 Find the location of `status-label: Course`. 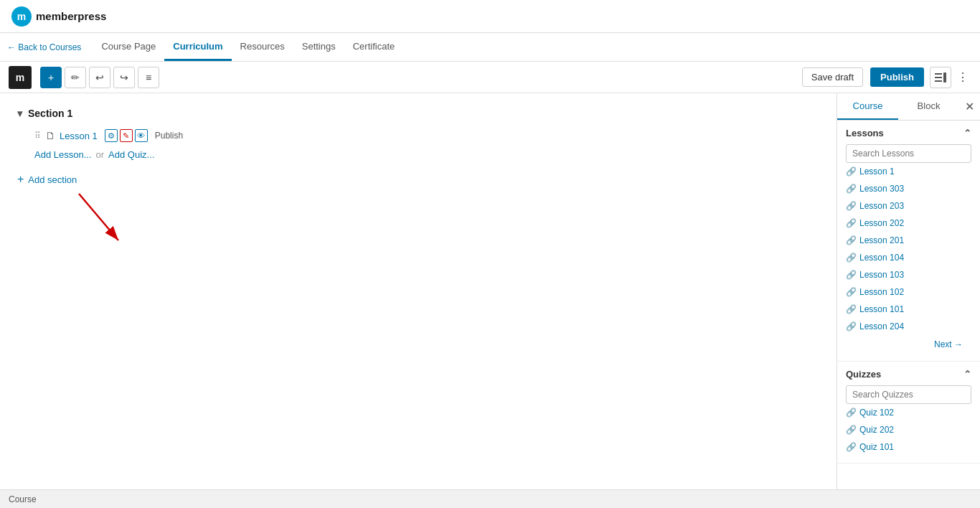

status-label: Course is located at coordinates (23, 499).